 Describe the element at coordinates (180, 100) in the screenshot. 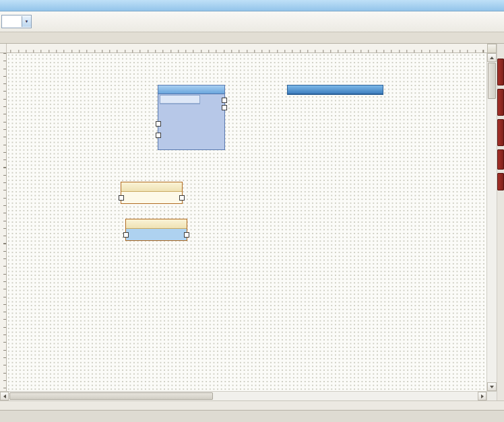

I see `oled-elements-box` at that location.